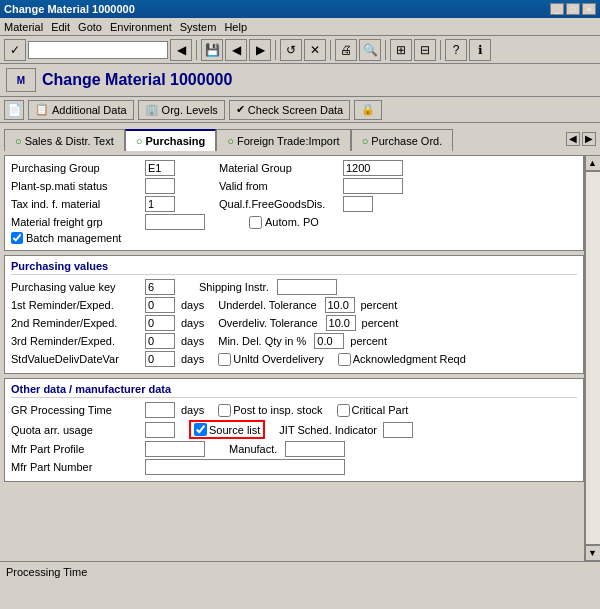 Image resolution: width=600 pixels, height=609 pixels. Describe the element at coordinates (589, 139) in the screenshot. I see `tab-nav-next: ▶` at that location.